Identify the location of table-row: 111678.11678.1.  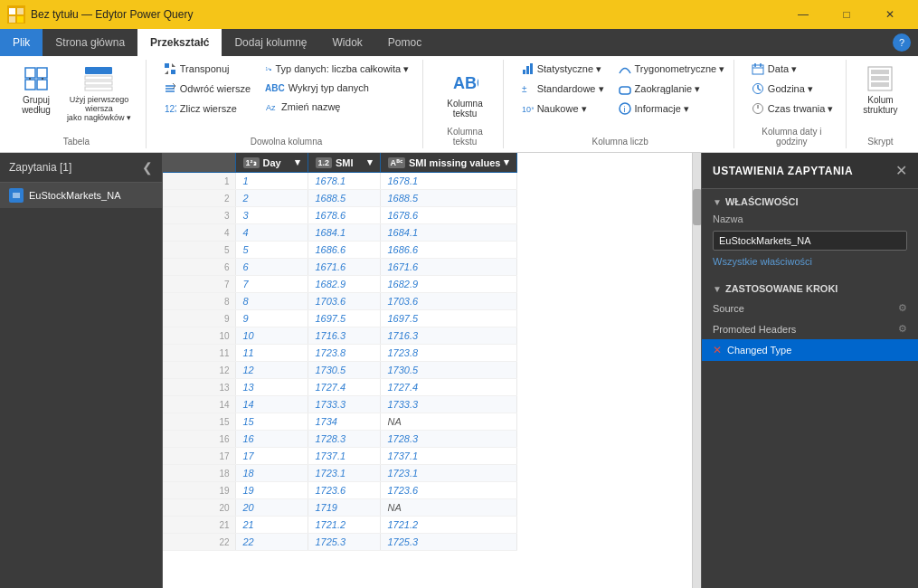
(340, 181).